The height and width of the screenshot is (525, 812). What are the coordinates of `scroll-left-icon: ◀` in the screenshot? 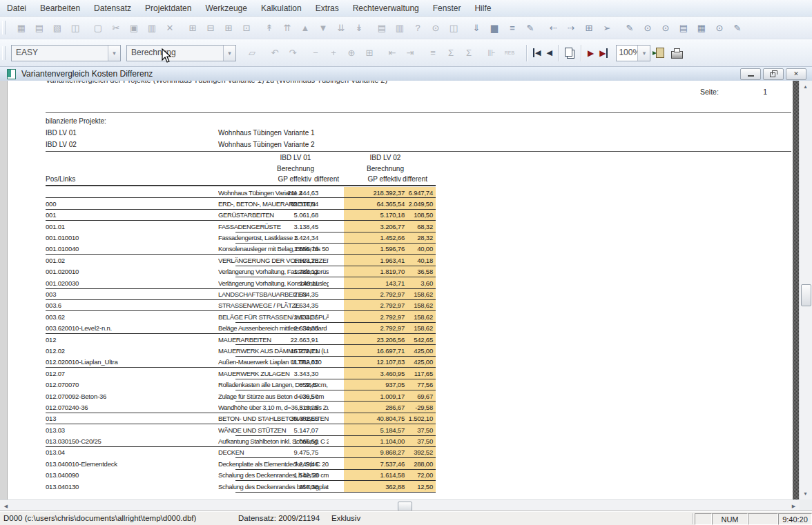 It's located at (6, 506).